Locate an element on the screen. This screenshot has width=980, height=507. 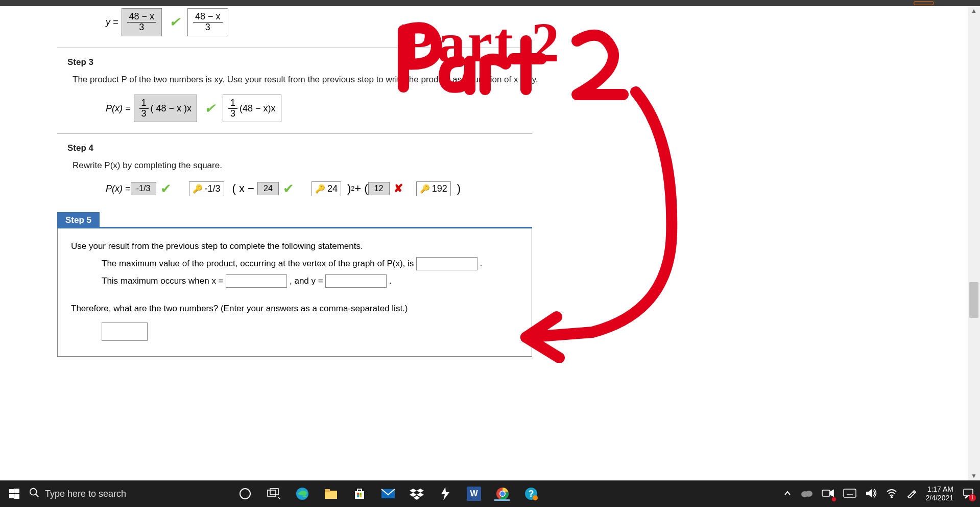
mail-icon is located at coordinates (388, 494).